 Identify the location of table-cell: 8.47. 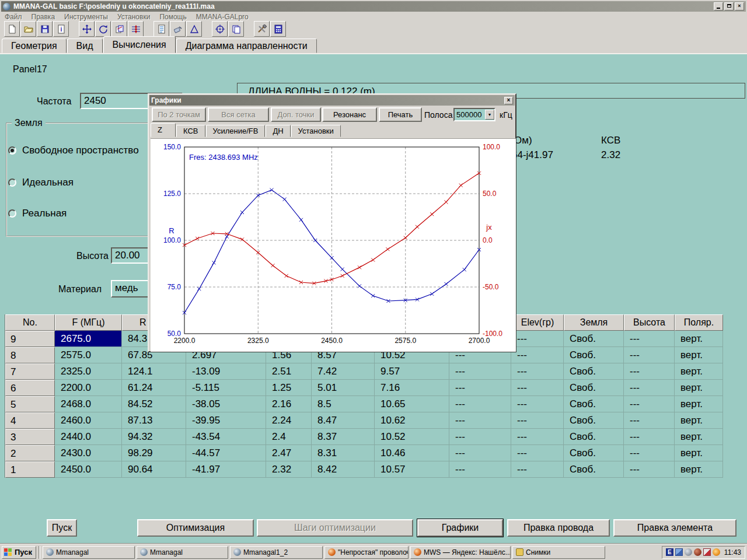
(343, 421).